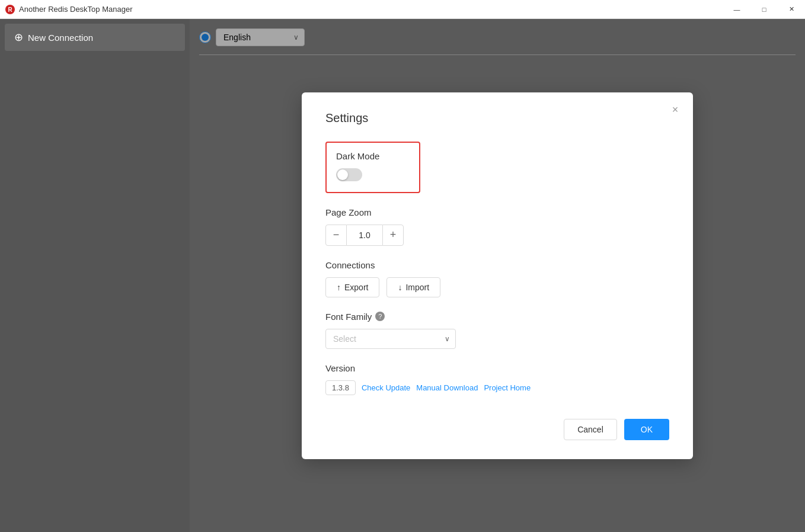  Describe the element at coordinates (365, 235) in the screenshot. I see `zoom-value: 1.0` at that location.